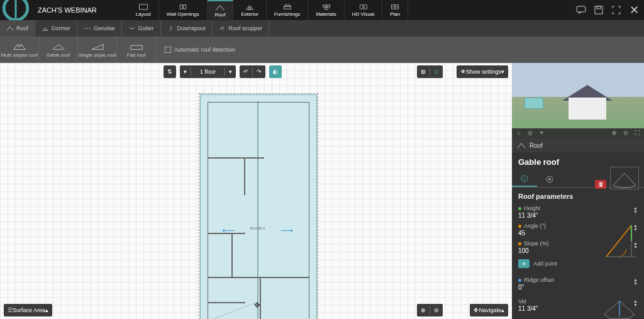 The height and width of the screenshot is (319, 644). What do you see at coordinates (258, 228) in the screenshot?
I see `room-label: ROOM 1` at bounding box center [258, 228].